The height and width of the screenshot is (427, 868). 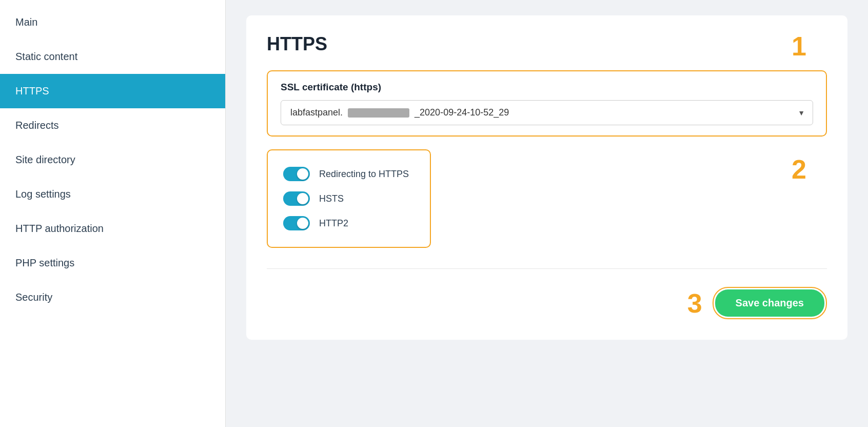 What do you see at coordinates (540, 113) in the screenshot?
I see `ssl-select-value: labfastpanel. _2020-09-24-10-52_29` at bounding box center [540, 113].